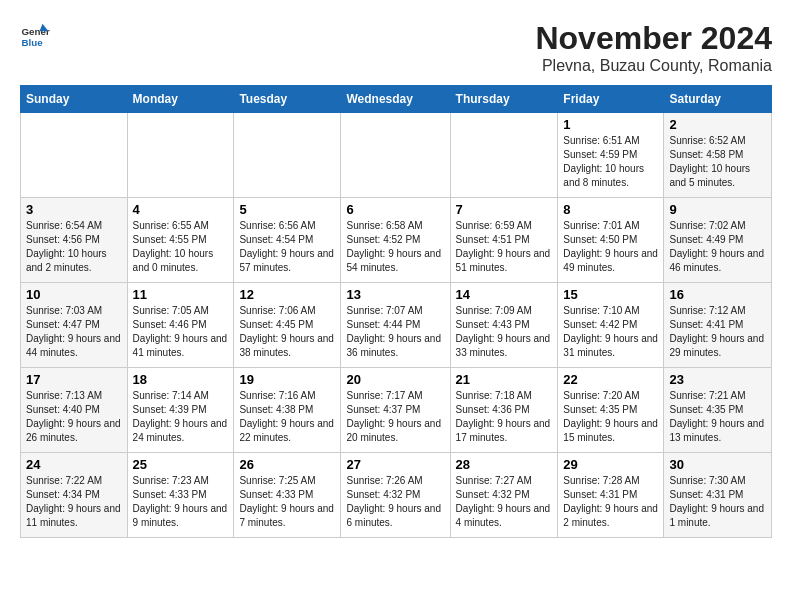 The height and width of the screenshot is (612, 792). What do you see at coordinates (180, 326) in the screenshot?
I see `calendar-cell: 11Sunrise: 7:05 AM Sunset: 4:46 PM Dayli…` at bounding box center [180, 326].